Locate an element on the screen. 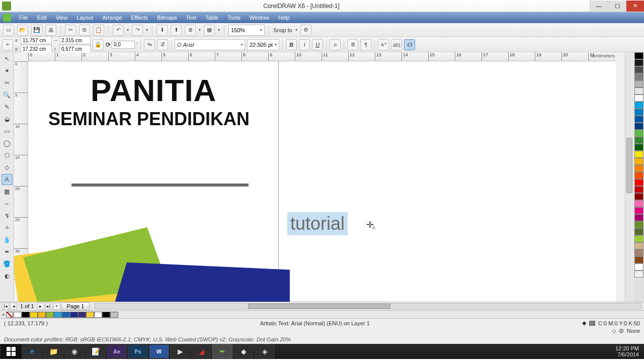 The height and width of the screenshot is (362, 644). taskbar-chrome: ◉ is located at coordinates (74, 351).